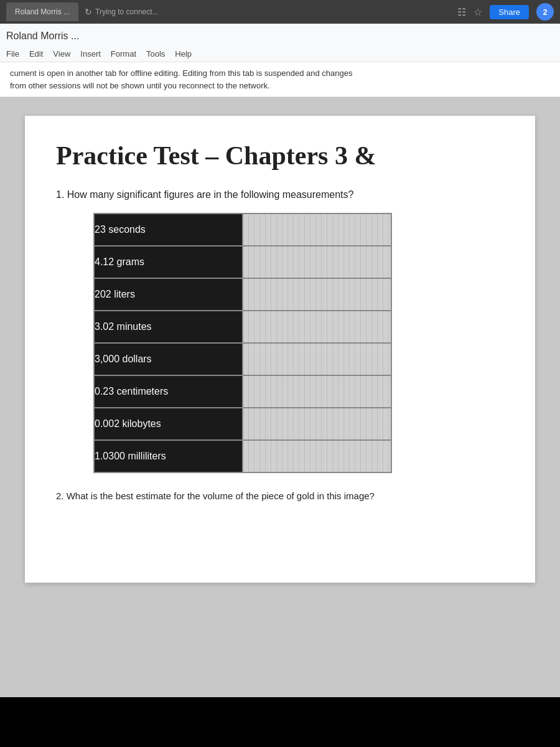  What do you see at coordinates (243, 294) in the screenshot?
I see `table-row: 202 liters` at bounding box center [243, 294].